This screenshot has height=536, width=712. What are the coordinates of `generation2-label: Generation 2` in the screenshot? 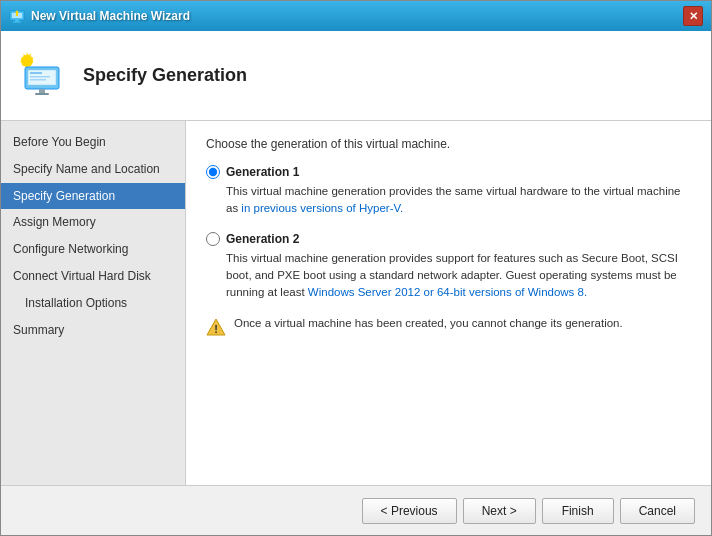 It's located at (262, 239).